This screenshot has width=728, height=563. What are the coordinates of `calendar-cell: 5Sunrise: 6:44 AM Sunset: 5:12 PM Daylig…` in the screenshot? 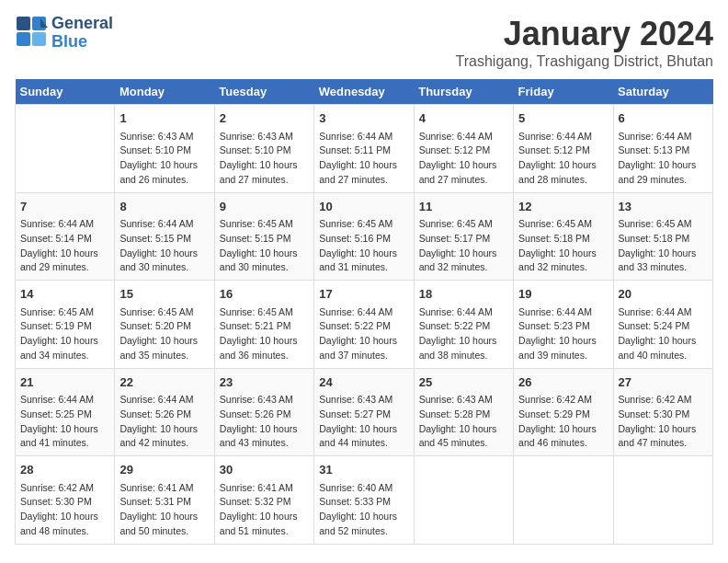 It's located at (563, 149).